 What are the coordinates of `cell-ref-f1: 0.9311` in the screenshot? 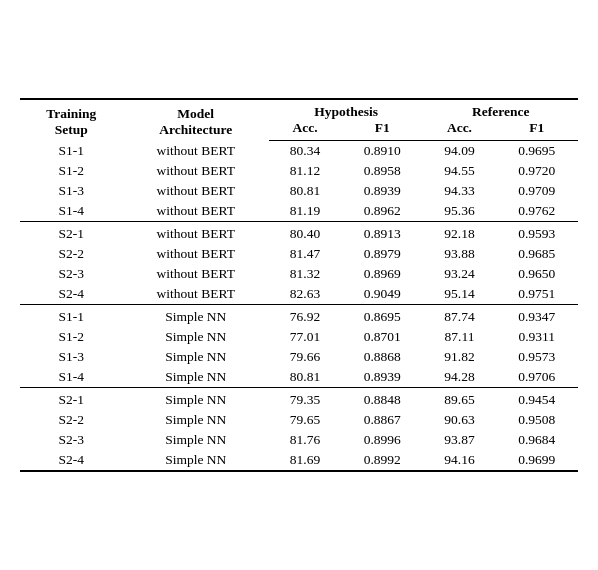 It's located at (536, 337).